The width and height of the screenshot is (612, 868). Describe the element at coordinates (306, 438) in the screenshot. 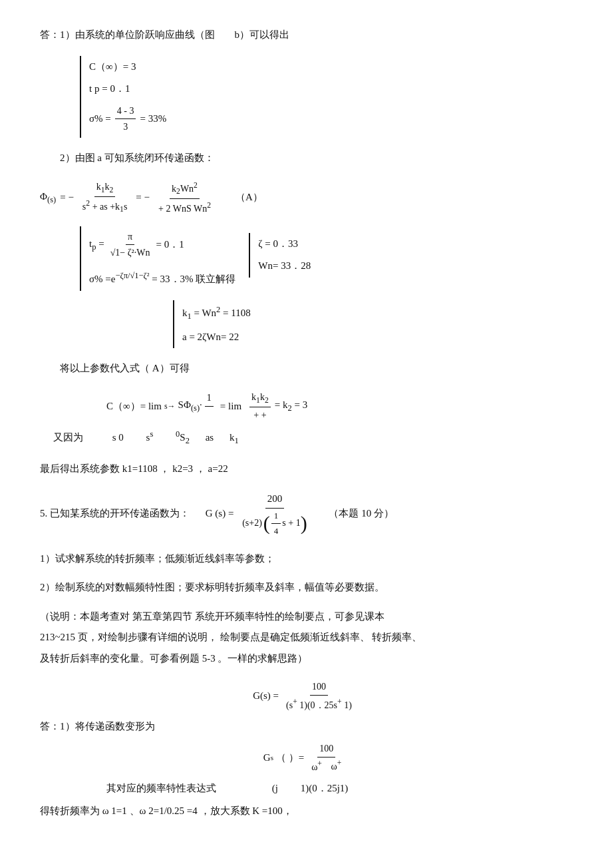

I see `also-because: 又因为 s 0 ss 0S2 as k1` at that location.